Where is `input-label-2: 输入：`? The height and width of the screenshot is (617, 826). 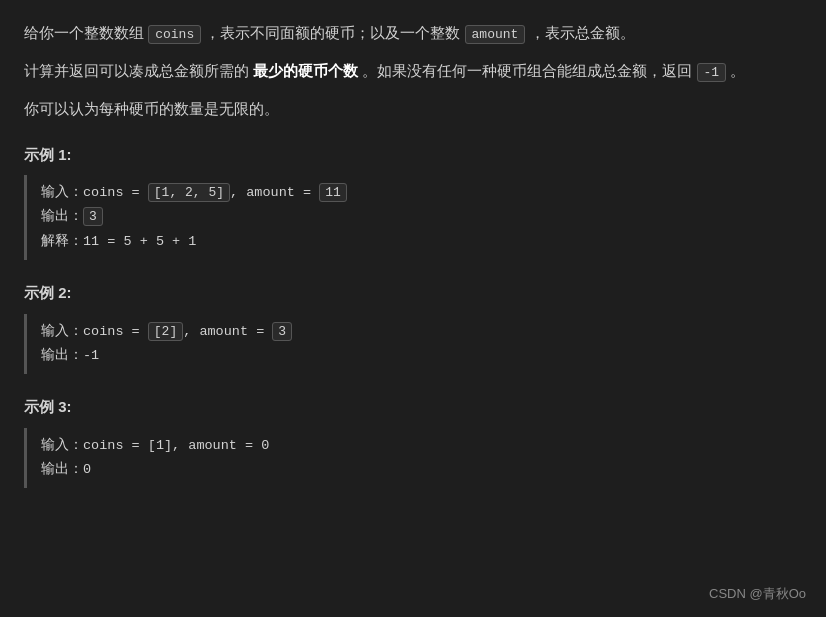
input-label-2: 输入： is located at coordinates (62, 332).